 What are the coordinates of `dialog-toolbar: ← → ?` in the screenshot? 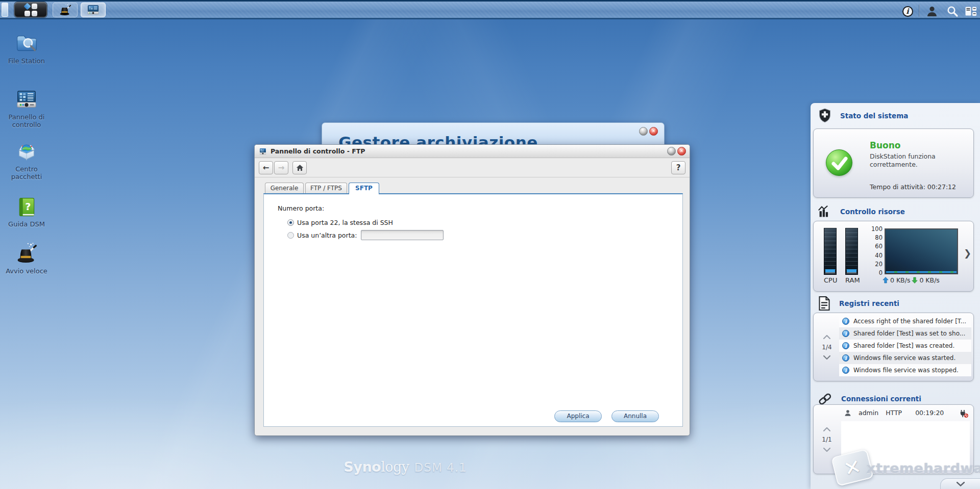 It's located at (472, 168).